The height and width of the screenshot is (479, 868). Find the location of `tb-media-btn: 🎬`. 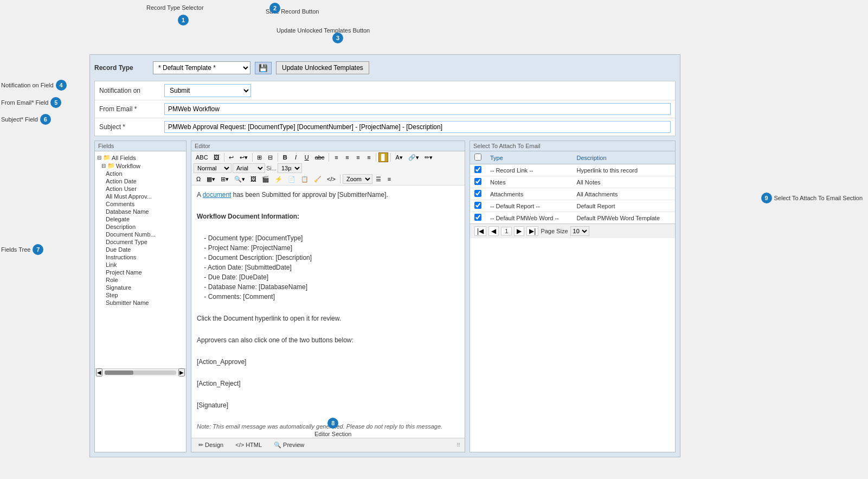

tb-media-btn: 🎬 is located at coordinates (266, 179).